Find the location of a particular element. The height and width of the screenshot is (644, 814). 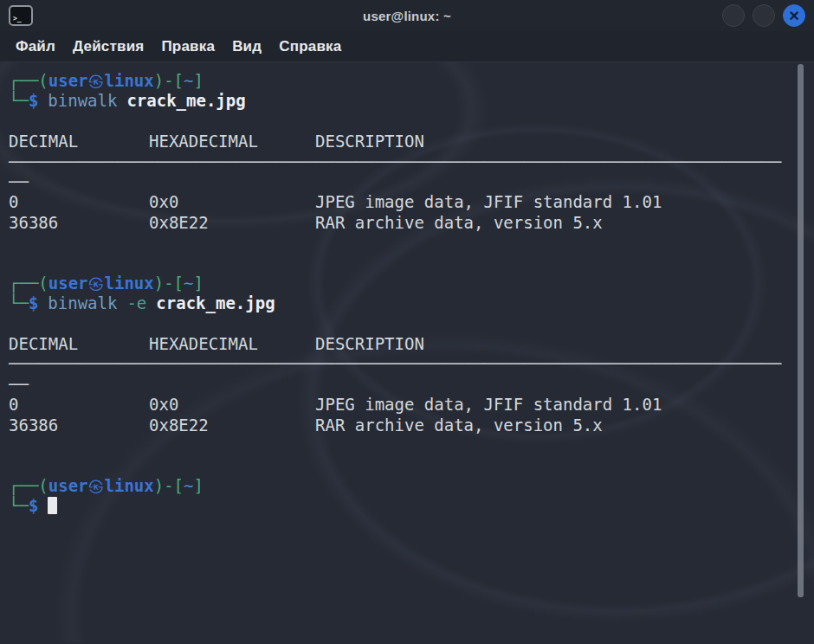

terminal-app-icon: >_ is located at coordinates (21, 16).